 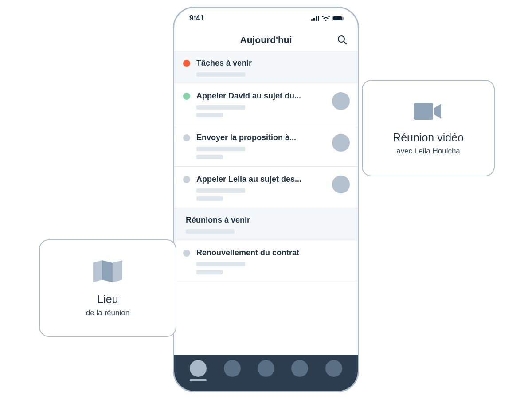 I want to click on search-icon, so click(x=342, y=40).